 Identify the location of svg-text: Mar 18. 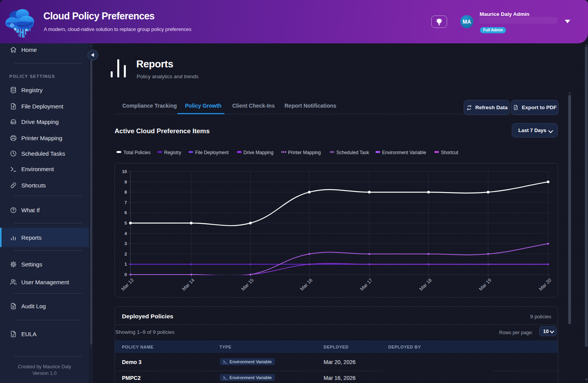
(426, 284).